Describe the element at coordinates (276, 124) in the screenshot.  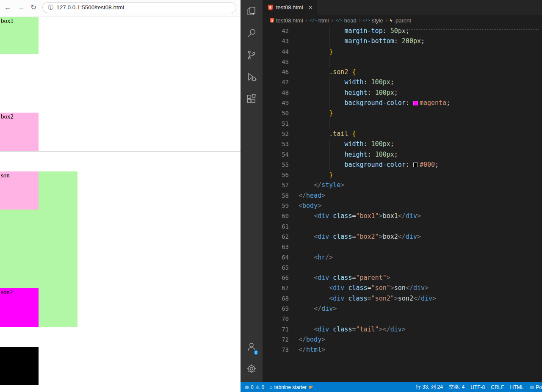
I see `line-number: 51` at that location.